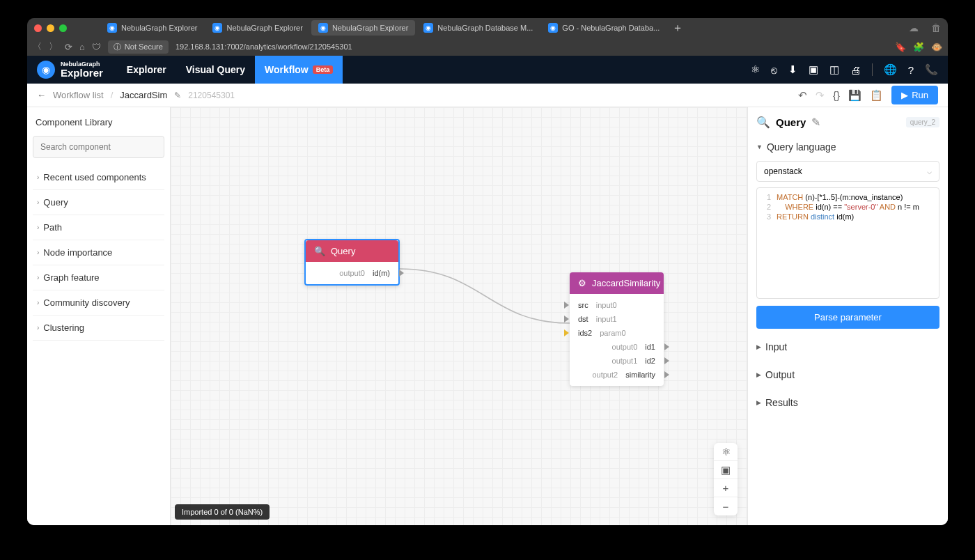 This screenshot has width=975, height=560. Describe the element at coordinates (582, 283) in the screenshot. I see `algorithm-node-icon: ⚙` at that location.